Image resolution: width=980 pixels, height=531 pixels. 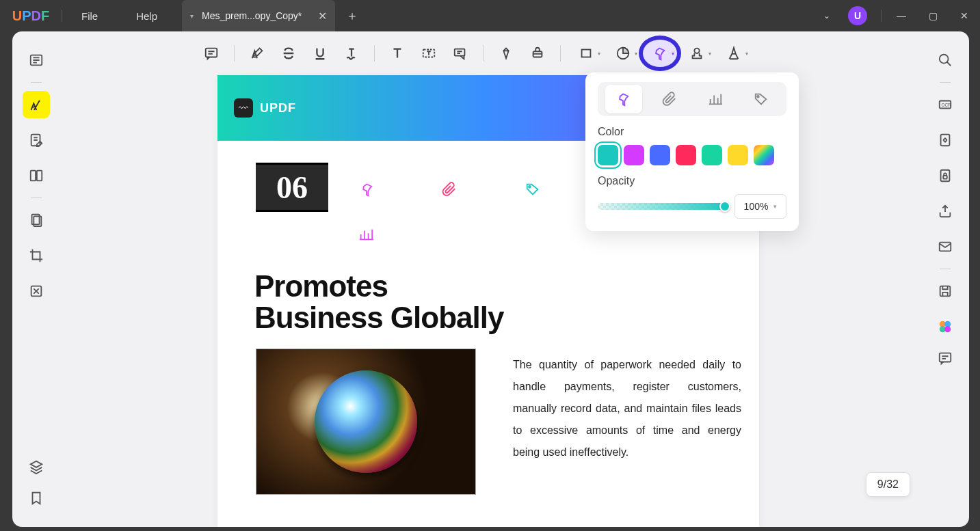 What do you see at coordinates (506, 53) in the screenshot?
I see `pencil-tool` at bounding box center [506, 53].